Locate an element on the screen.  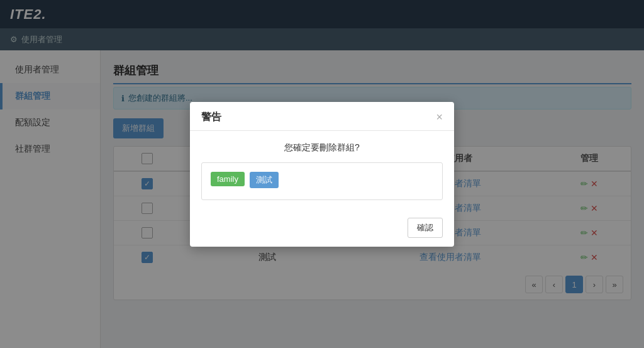
modal-tag-family: family is located at coordinates (228, 179).